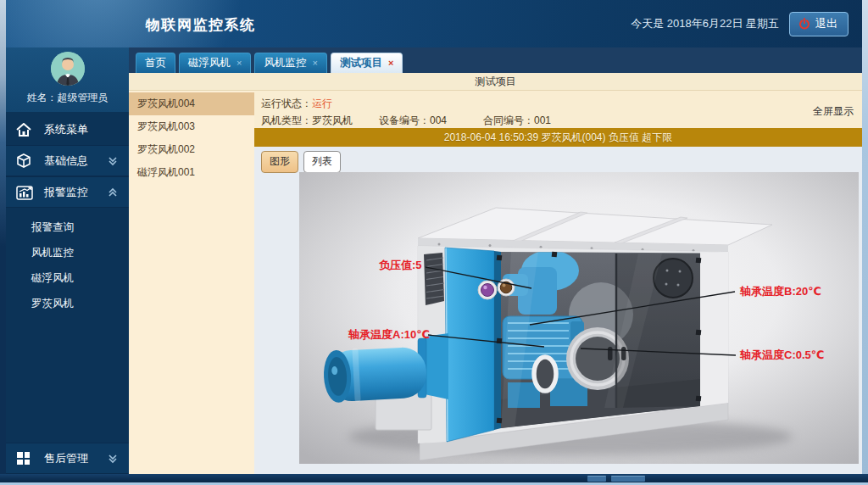 This screenshot has height=485, width=868. What do you see at coordinates (209, 63) in the screenshot?
I see `tab-label: 磁浮风机` at bounding box center [209, 63].